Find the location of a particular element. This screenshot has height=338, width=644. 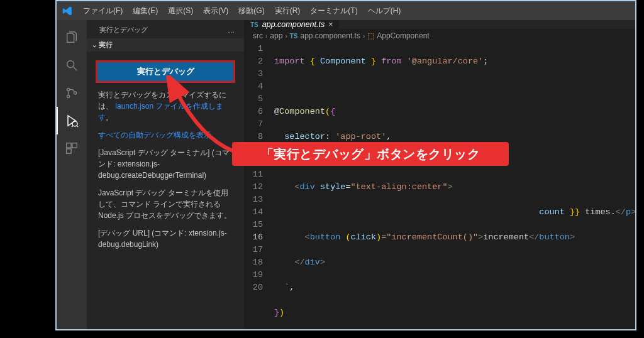

menu-help: ヘルプ(H) is located at coordinates (385, 11).